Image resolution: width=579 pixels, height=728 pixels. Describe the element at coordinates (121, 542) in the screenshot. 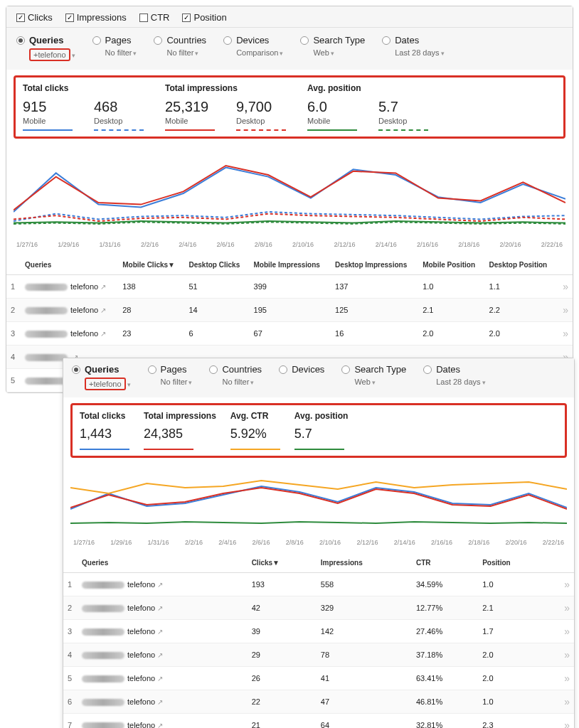

I see `x-tick-label: 1/29/16` at that location.